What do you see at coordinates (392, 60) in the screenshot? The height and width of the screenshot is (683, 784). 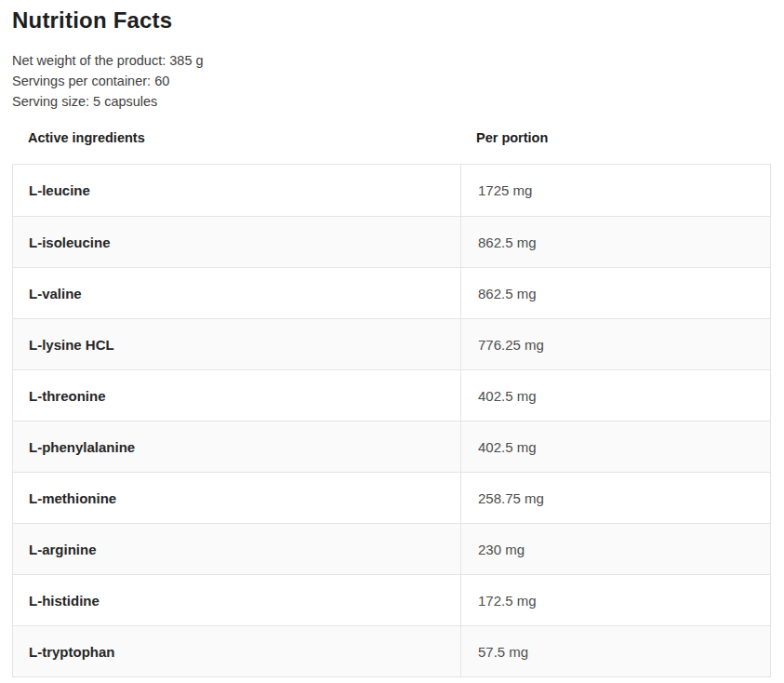 I see `net-weight-text: Net weight of the product: 385 g` at bounding box center [392, 60].